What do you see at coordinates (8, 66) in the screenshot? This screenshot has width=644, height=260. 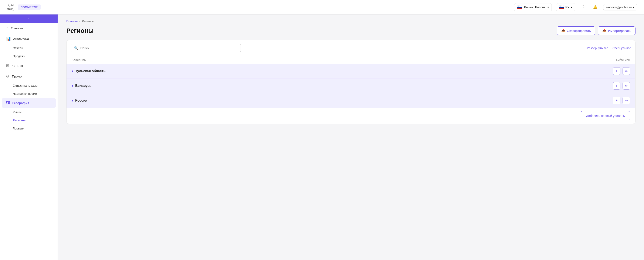 I see `catalog-icon: ⊞` at bounding box center [8, 66].